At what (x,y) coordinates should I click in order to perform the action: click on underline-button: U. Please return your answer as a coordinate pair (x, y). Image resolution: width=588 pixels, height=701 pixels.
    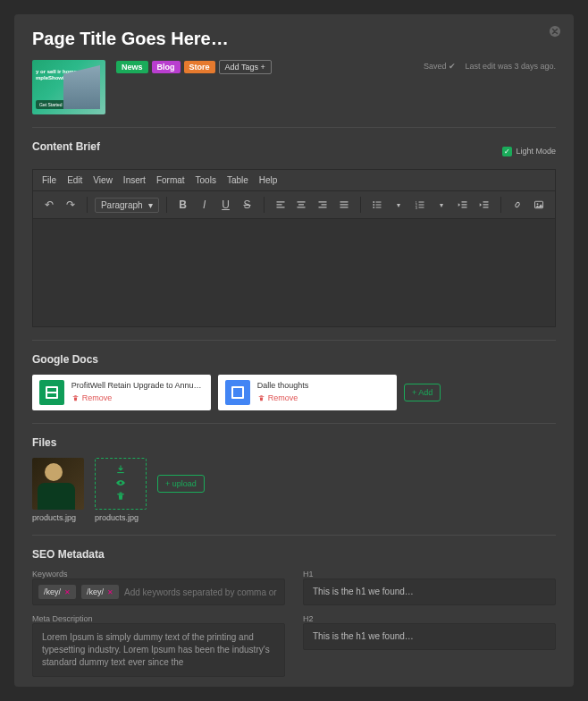
    Looking at the image, I should click on (226, 205).